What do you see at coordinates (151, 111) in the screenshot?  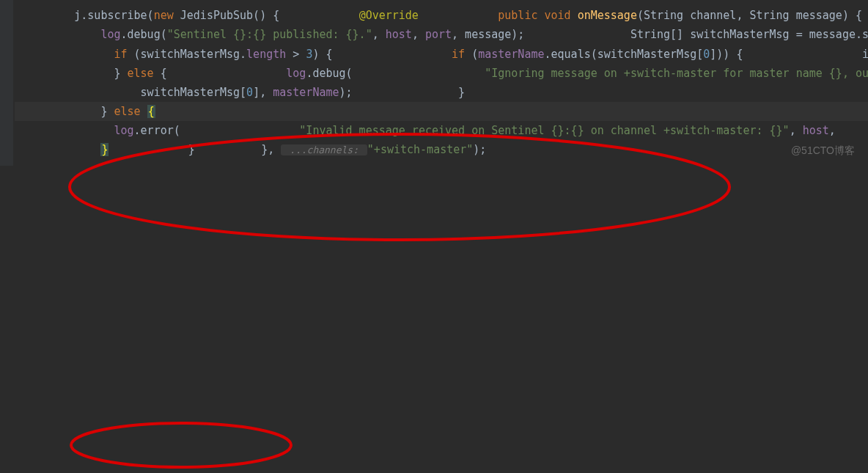 I see `brace-match: {` at bounding box center [151, 111].